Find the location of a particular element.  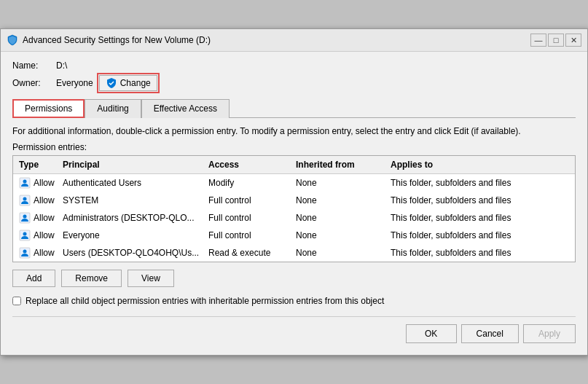

perm-principal: Administrators (DESKTOP-QLO... is located at coordinates (133, 218).